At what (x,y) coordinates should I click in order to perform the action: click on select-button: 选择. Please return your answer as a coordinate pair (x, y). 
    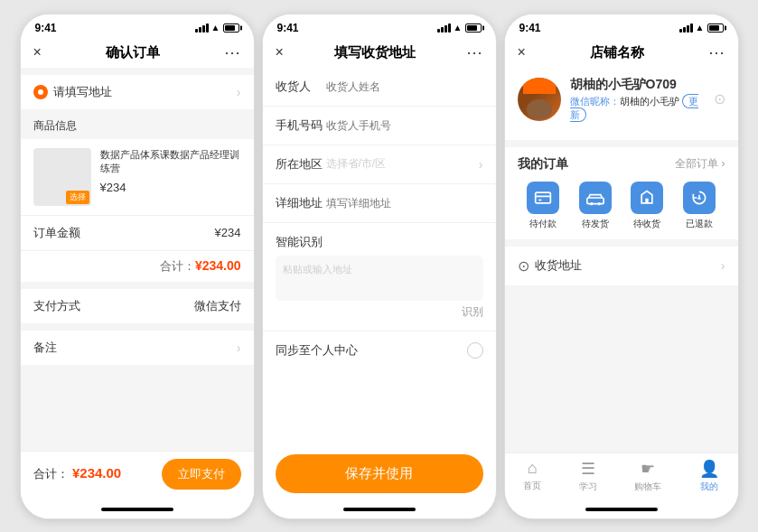
    Looking at the image, I should click on (78, 197).